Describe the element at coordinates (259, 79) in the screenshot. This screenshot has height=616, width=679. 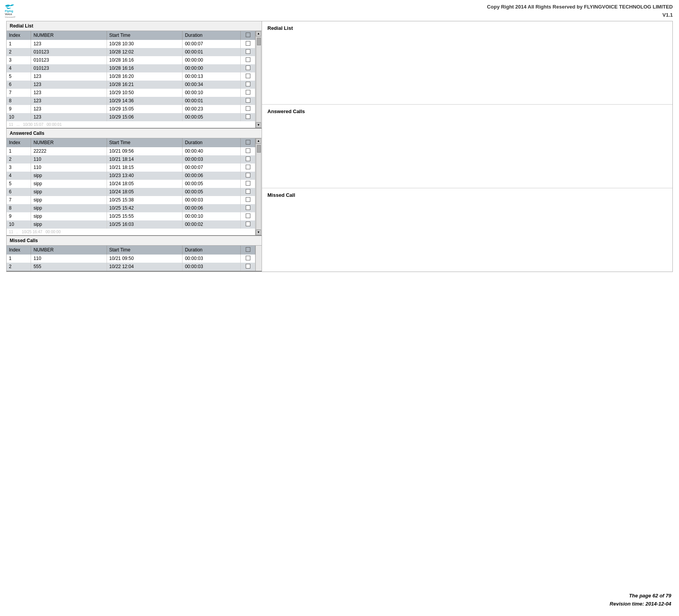
I see `redial-scroll-track` at that location.